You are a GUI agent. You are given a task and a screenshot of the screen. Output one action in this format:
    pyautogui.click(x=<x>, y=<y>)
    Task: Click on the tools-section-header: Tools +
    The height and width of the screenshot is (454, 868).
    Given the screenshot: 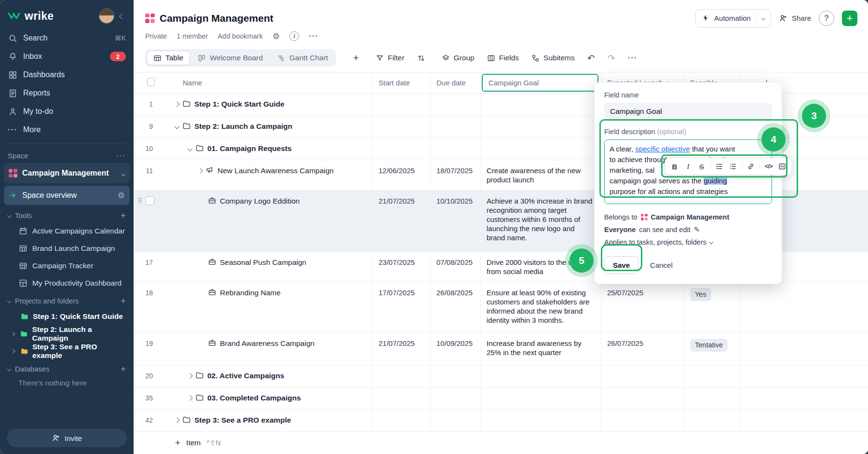 What is the action you would take?
    pyautogui.click(x=67, y=214)
    